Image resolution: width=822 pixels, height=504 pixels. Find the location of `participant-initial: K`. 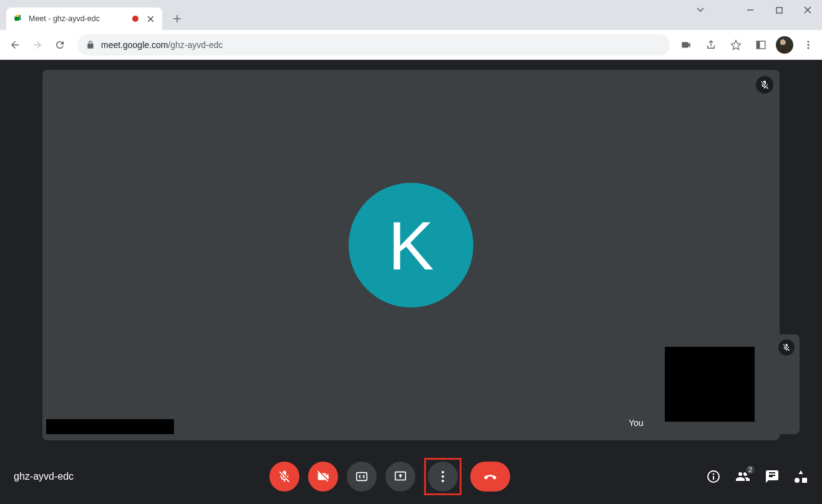

participant-initial: K is located at coordinates (410, 246).